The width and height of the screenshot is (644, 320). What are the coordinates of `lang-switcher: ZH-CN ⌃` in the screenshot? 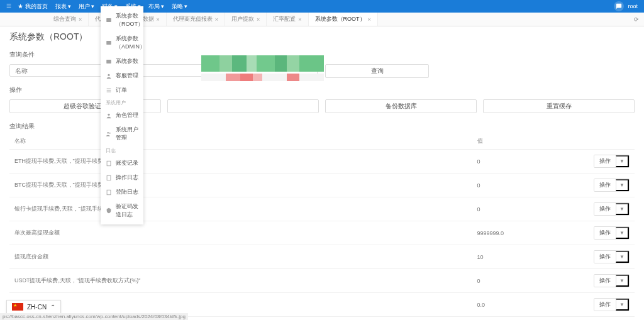 It's located at (34, 307).